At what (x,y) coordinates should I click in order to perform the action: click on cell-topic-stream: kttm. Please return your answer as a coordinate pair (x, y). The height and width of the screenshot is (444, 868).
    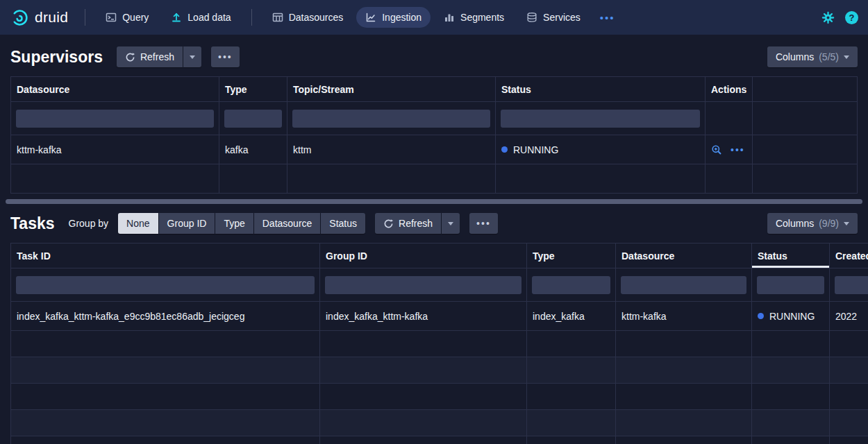
    Looking at the image, I should click on (392, 150).